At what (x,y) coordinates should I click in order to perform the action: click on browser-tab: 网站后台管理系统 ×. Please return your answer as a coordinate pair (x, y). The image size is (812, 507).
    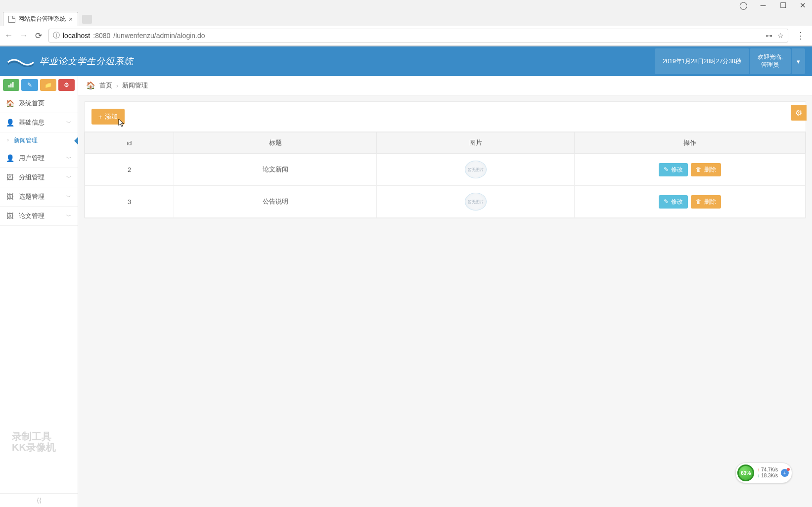
    Looking at the image, I should click on (41, 19).